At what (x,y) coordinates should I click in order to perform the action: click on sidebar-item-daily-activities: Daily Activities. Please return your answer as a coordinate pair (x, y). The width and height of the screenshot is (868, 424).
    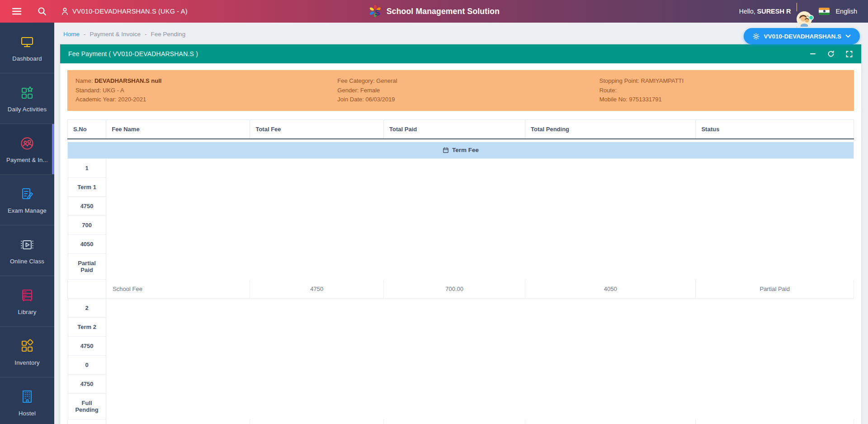
    Looking at the image, I should click on (27, 99).